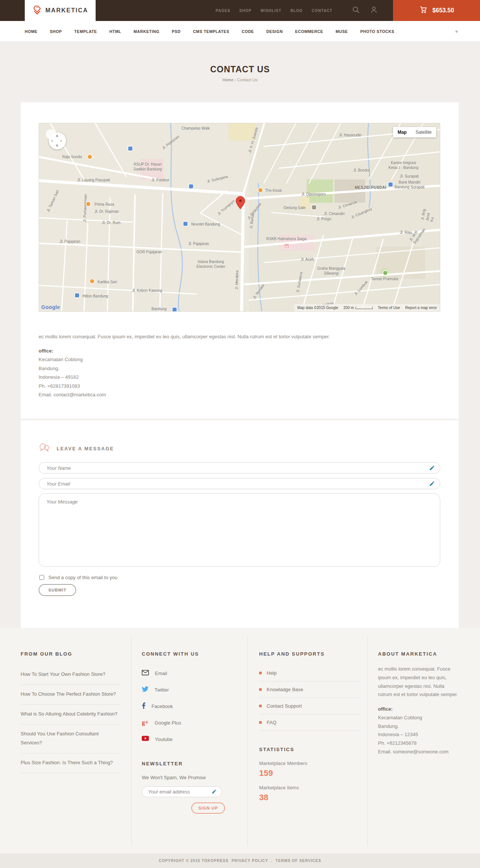 This screenshot has height=868, width=480. What do you see at coordinates (239, 468) in the screenshot?
I see `name-input` at bounding box center [239, 468].